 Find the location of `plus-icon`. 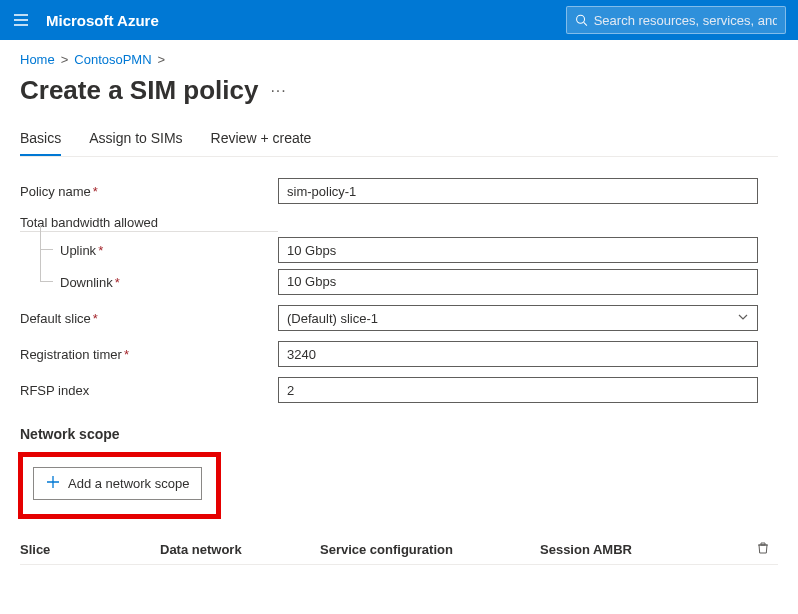

plus-icon is located at coordinates (53, 484).